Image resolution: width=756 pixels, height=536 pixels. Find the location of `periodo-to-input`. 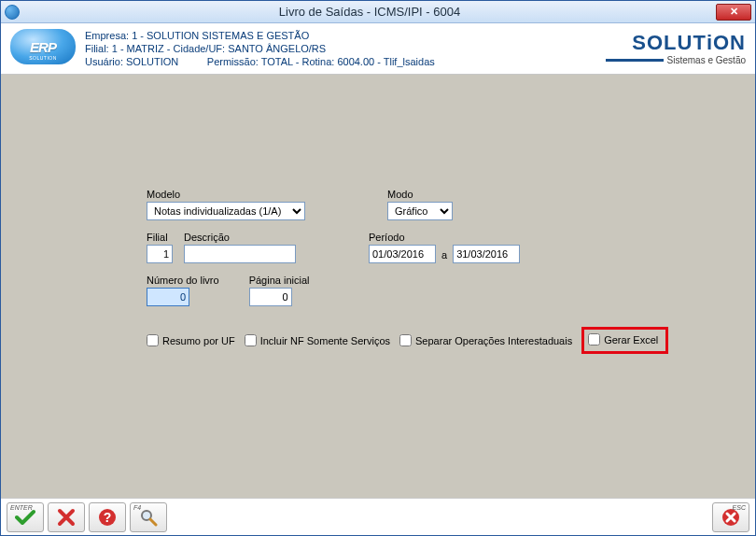

periodo-to-input is located at coordinates (486, 254).